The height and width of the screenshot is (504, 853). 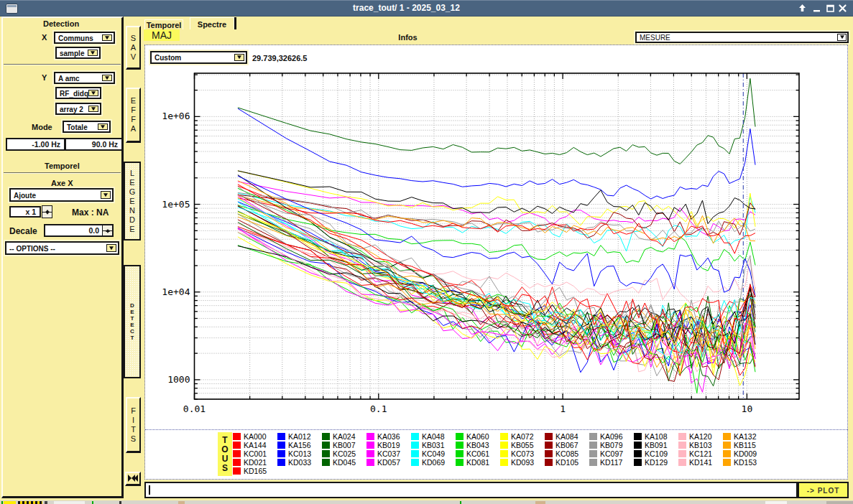 I want to click on legend-label: KB031, so click(x=433, y=445).